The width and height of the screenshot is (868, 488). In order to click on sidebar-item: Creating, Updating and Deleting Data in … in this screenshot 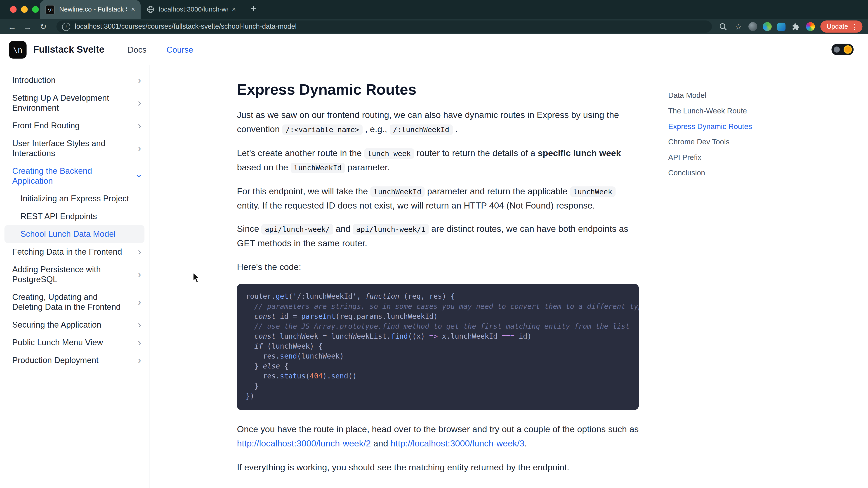, I will do `click(74, 302)`.